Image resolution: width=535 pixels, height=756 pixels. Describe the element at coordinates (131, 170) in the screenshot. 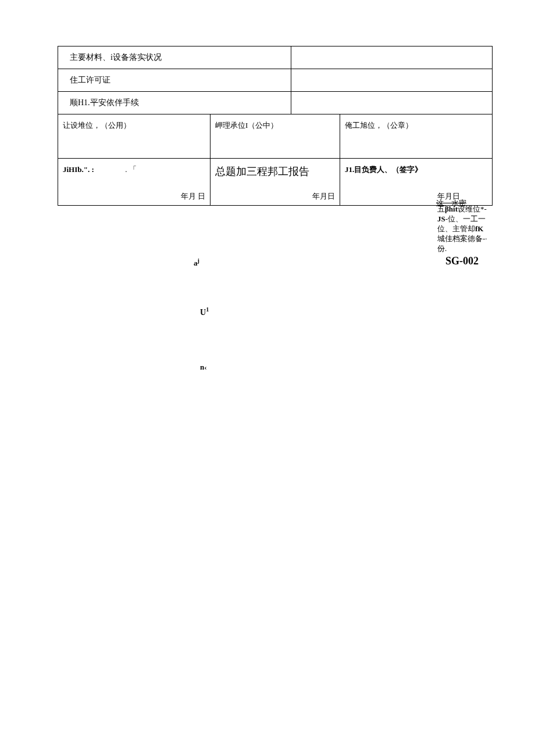

I see `bottom-col1-fragment-b: . 「` at that location.